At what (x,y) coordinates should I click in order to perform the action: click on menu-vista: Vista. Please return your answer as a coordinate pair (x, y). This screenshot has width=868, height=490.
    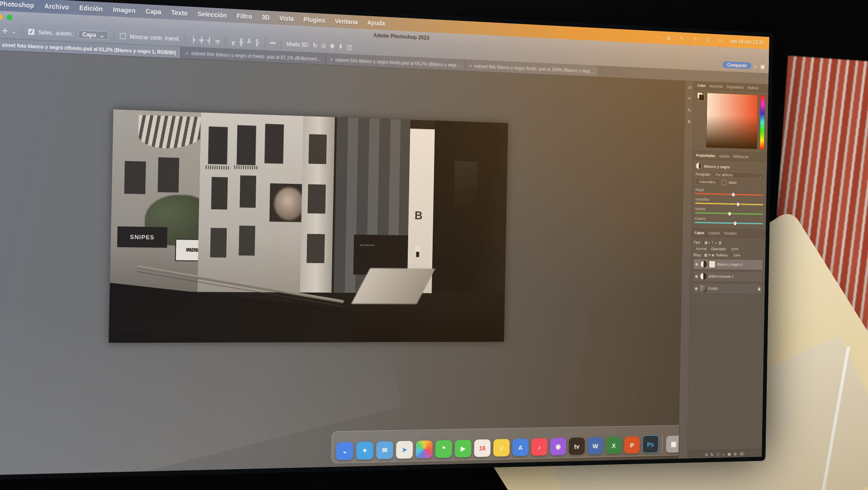
    Looking at the image, I should click on (286, 18).